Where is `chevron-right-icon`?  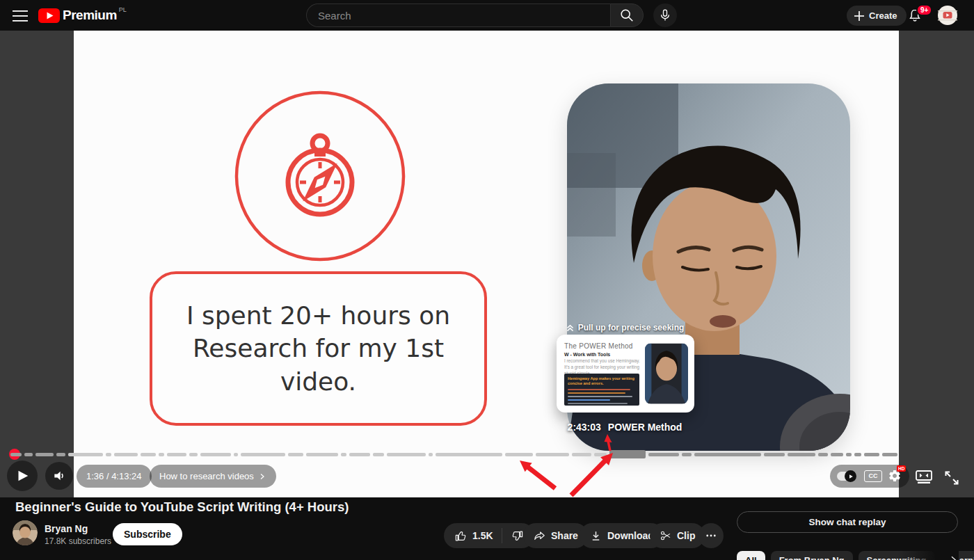
chevron-right-icon is located at coordinates (953, 557).